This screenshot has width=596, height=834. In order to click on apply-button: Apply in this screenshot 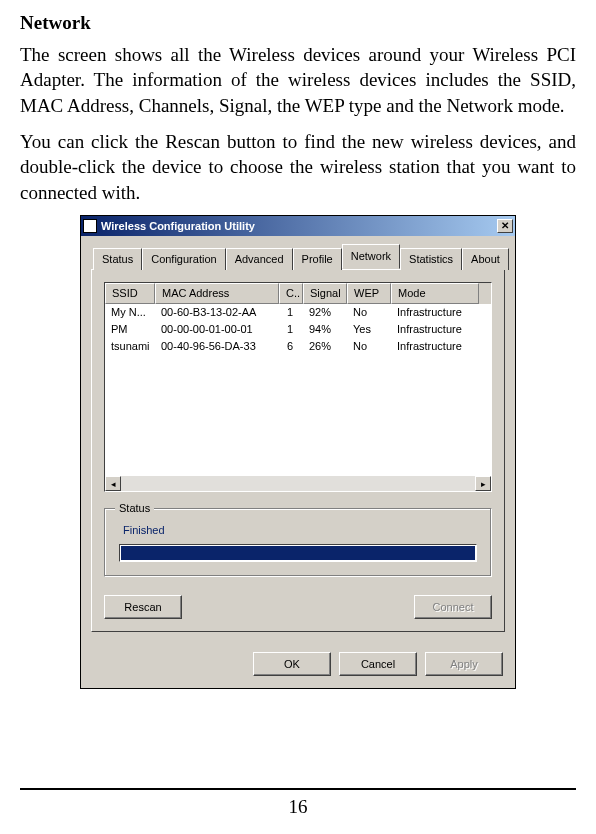, I will do `click(464, 664)`.